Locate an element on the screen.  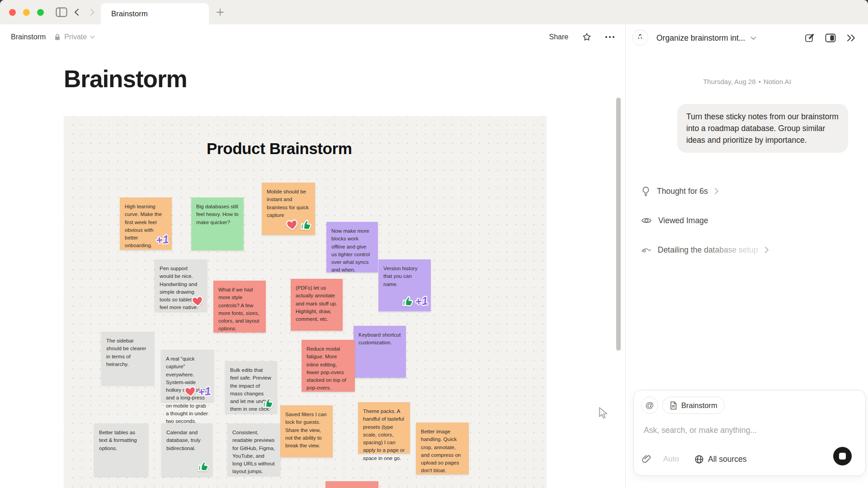
sticky-note: Mobile should be instant and brainless f… is located at coordinates (288, 209).